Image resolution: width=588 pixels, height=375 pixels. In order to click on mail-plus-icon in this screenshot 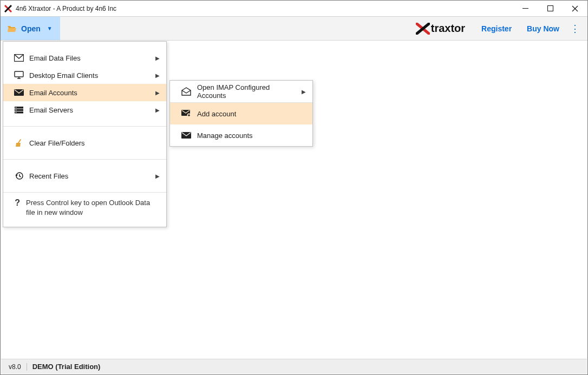, I will do `click(186, 114)`.